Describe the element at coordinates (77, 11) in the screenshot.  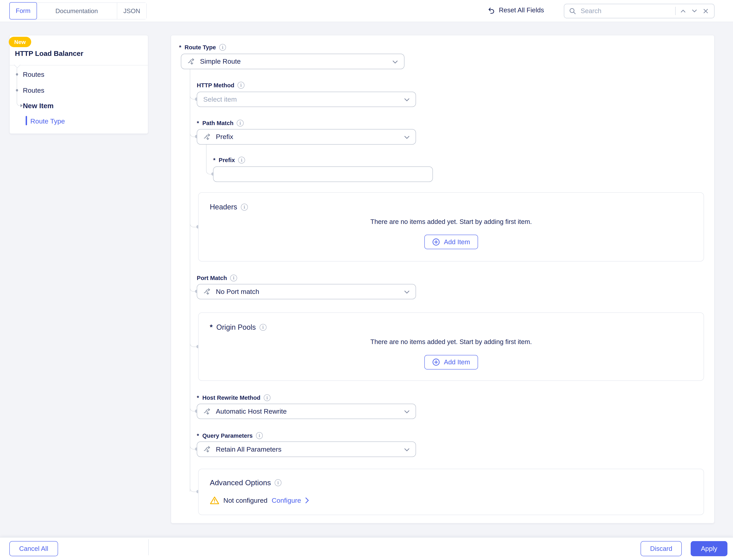
I see `tab-documentation: Documentation` at that location.